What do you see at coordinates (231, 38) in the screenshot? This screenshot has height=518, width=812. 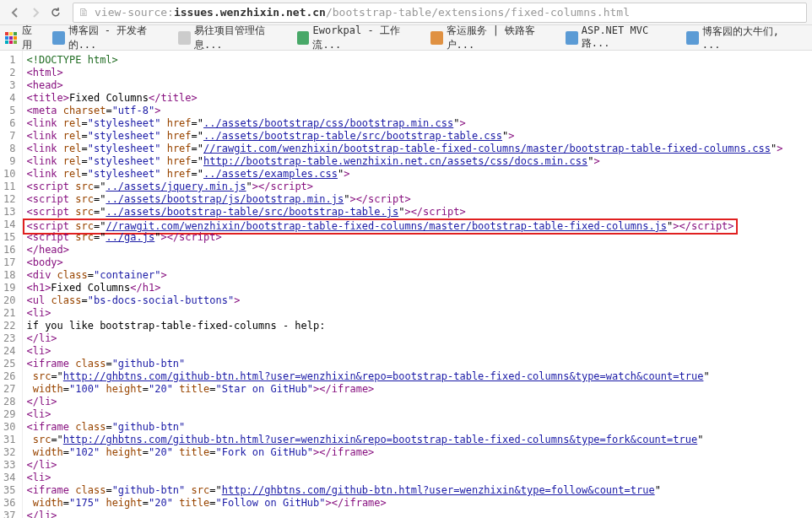 I see `bookmark-item: 易往项目管理信息...` at bounding box center [231, 38].